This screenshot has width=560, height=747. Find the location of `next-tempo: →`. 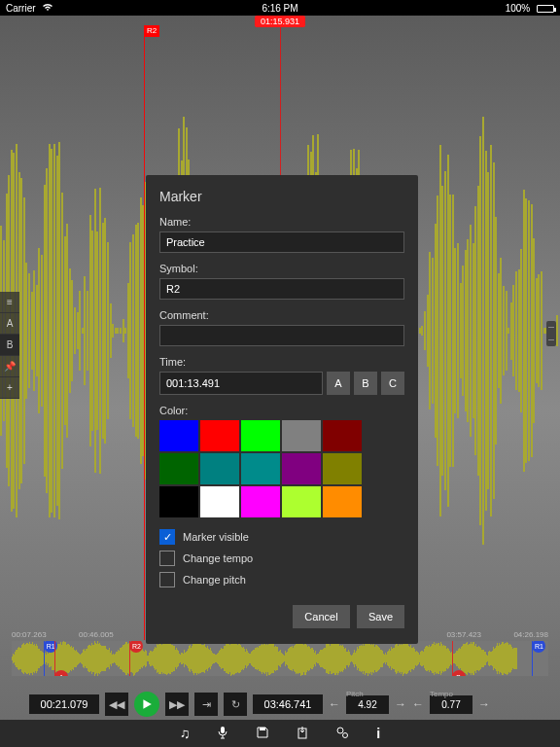

next-tempo: → is located at coordinates (484, 704).